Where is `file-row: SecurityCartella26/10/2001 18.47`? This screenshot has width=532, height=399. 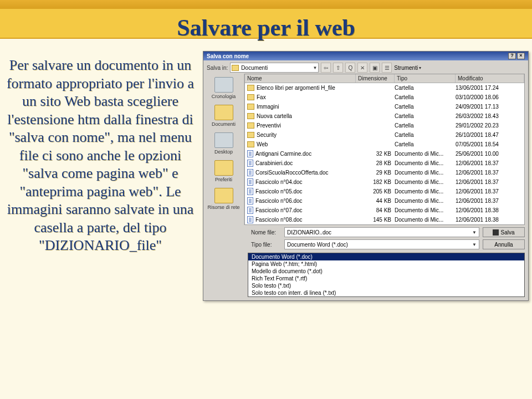
file-row: SecurityCartella26/10/2001 18.47 is located at coordinates (385, 135).